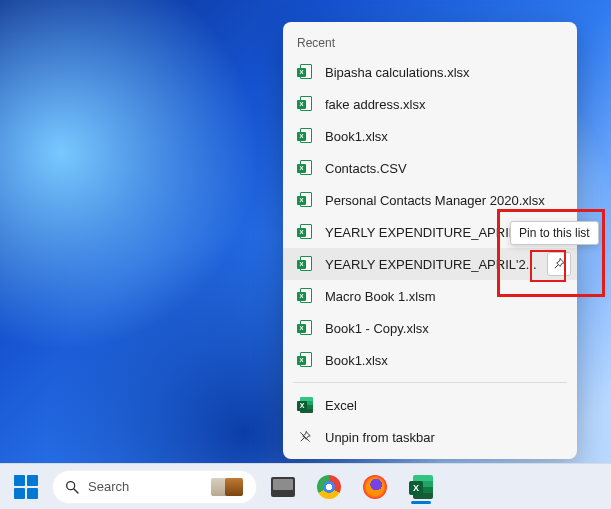 The width and height of the screenshot is (611, 509). What do you see at coordinates (444, 104) in the screenshot?
I see `recent-file-label: fake address.xlsx` at bounding box center [444, 104].